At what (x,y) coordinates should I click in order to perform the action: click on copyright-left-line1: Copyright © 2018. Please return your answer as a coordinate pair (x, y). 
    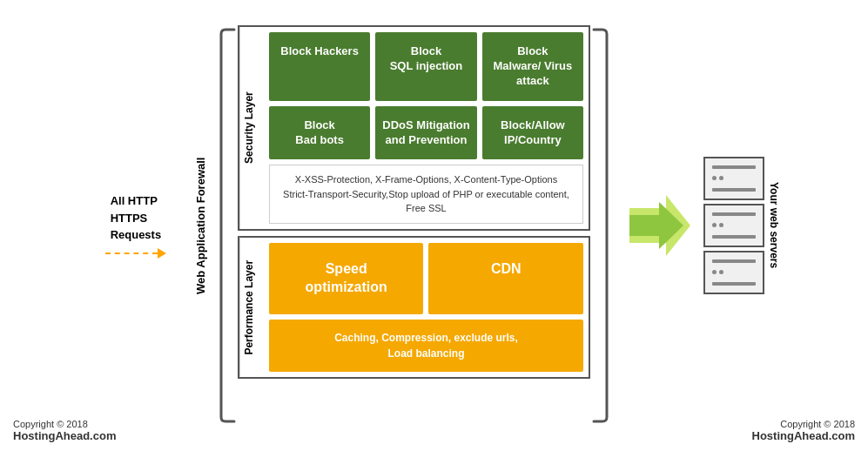
    Looking at the image, I should click on (64, 424).